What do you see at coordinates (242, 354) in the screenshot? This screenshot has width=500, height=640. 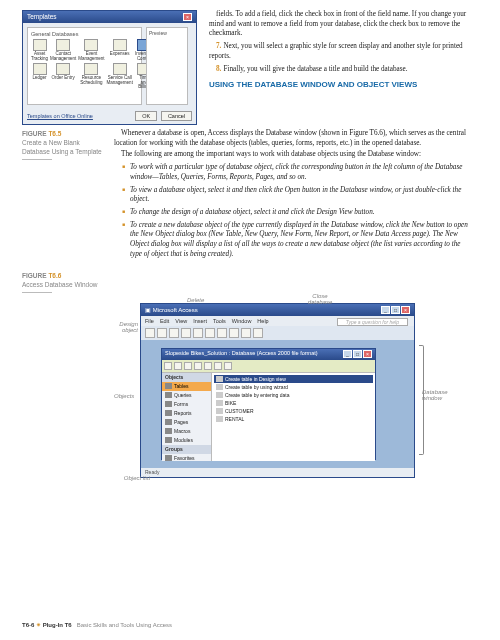 I see `db-title-text: Slopeside Bikes_Solution : Database (Acc…` at bounding box center [242, 354].